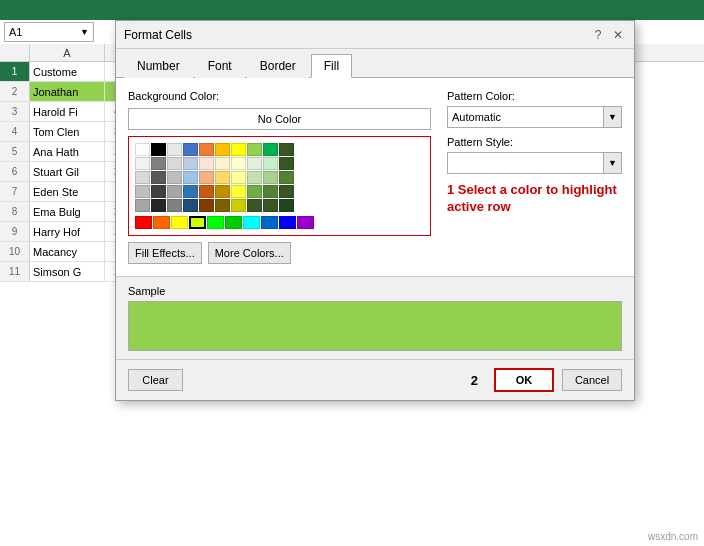 The height and width of the screenshot is (546, 704). I want to click on color-cell-navy, so click(288, 222).